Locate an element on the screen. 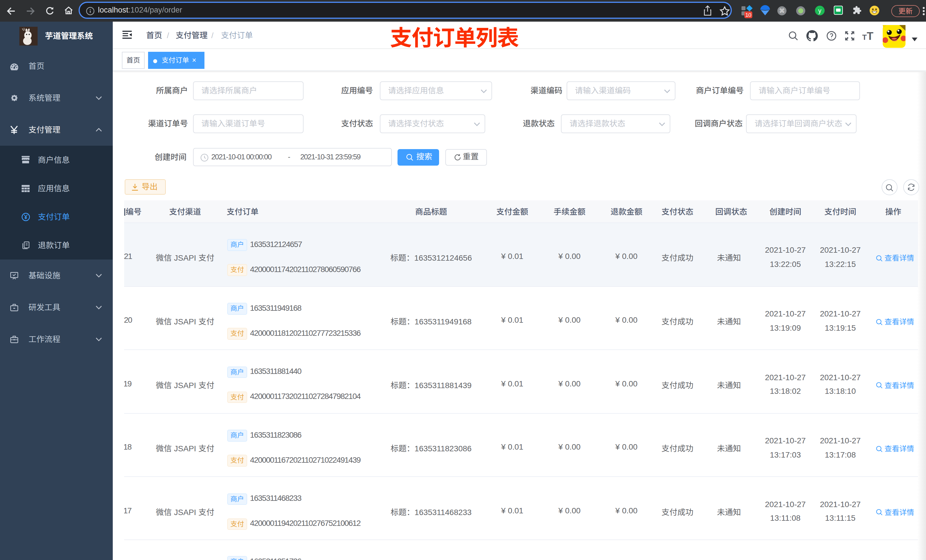 Image resolution: width=926 pixels, height=560 pixels. svg-text: y is located at coordinates (820, 11).